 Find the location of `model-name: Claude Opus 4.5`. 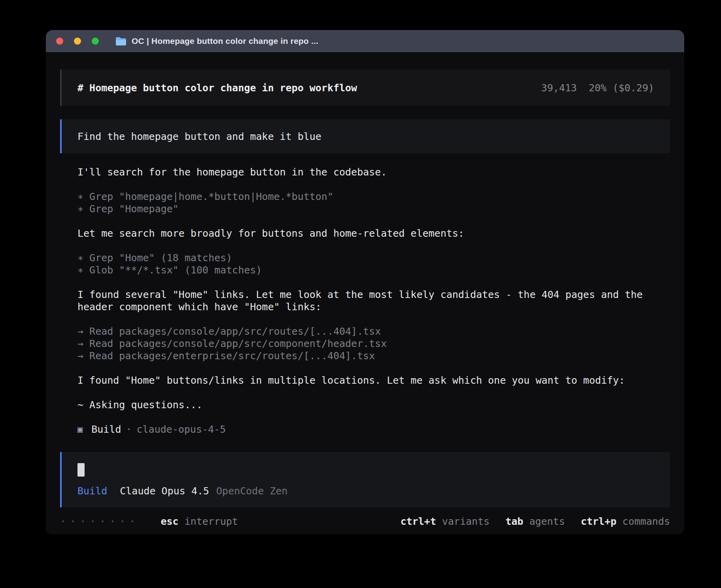

model-name: Claude Opus 4.5 is located at coordinates (164, 491).